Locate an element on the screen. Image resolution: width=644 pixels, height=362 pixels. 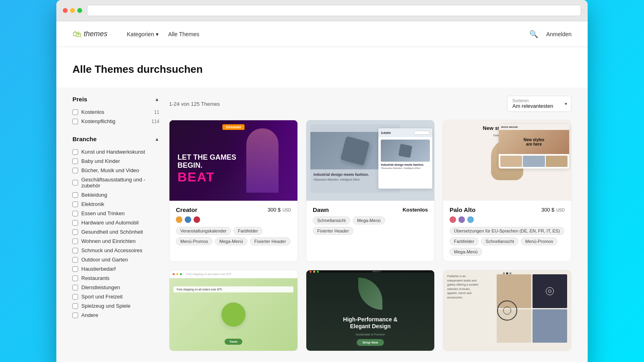
kostenpflichtig-checkbox is located at coordinates (75, 121).